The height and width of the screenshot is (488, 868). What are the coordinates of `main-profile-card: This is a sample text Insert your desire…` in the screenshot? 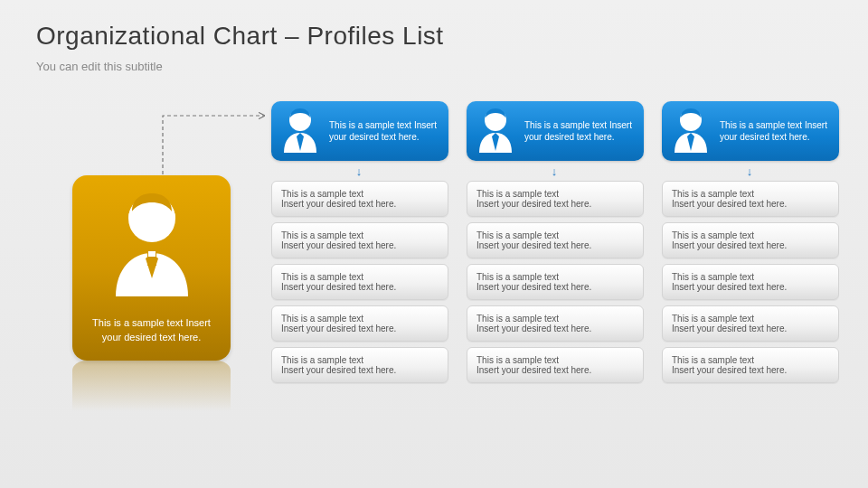 It's located at (152, 267).